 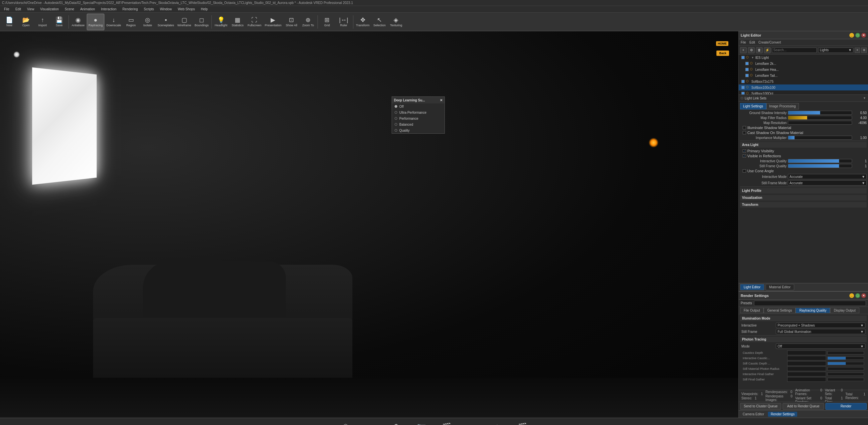 I want to click on light-list-item-softbox_100oct: ⬡ Softbox100Oct, so click(x=803, y=92).